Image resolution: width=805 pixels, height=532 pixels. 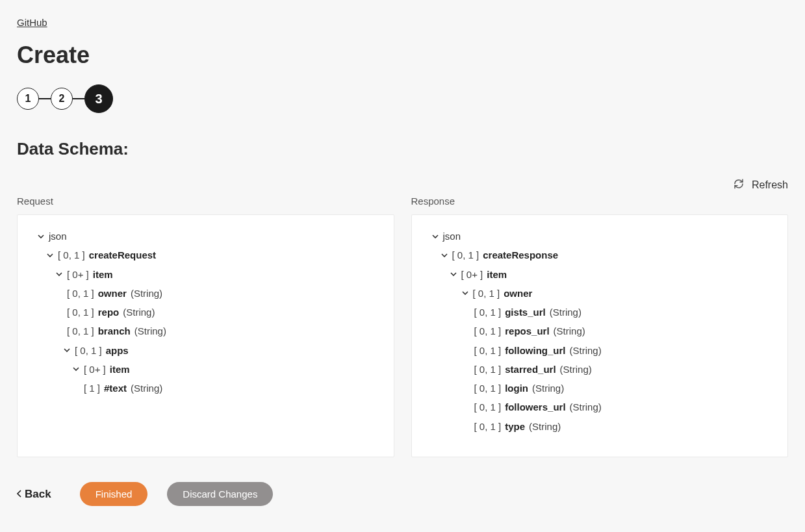 I want to click on tree-name: type, so click(x=515, y=426).